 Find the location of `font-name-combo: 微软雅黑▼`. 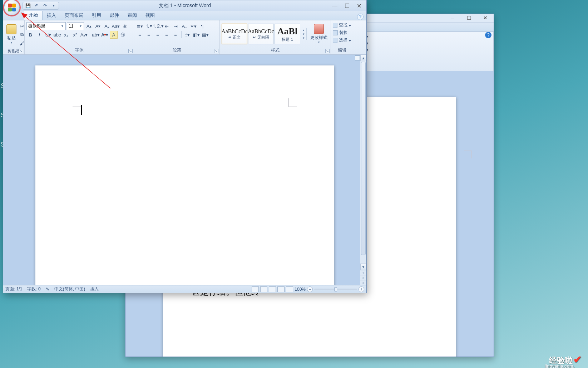

font-name-combo: 微软雅黑▼ is located at coordinates (46, 26).